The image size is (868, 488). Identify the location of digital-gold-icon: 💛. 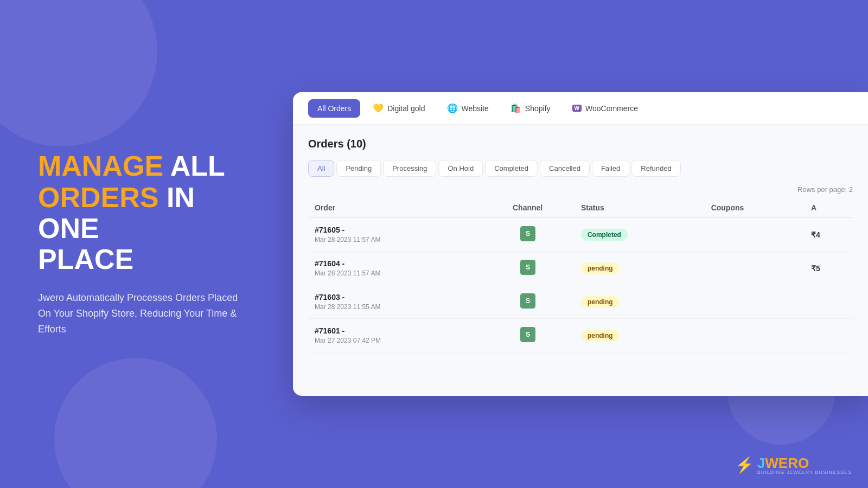
(378, 108).